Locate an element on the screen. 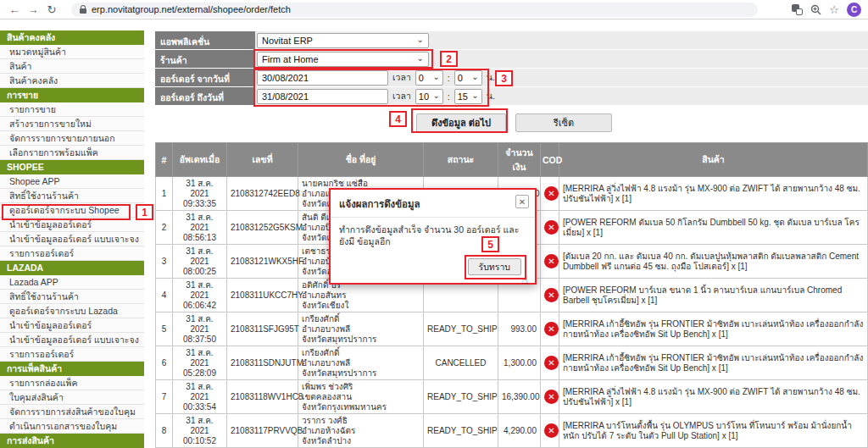  fetch-result-modal: แจ้งผลการดึงข้อมูล ✕ ทำการดึงข้อมูลสำเร็… is located at coordinates (432, 236).